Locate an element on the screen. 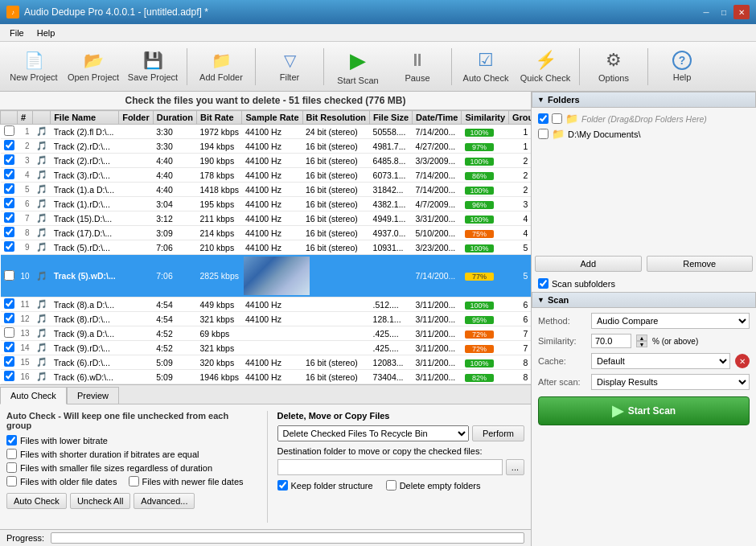 This screenshot has width=756, height=546. perform-button: Perform is located at coordinates (499, 433).